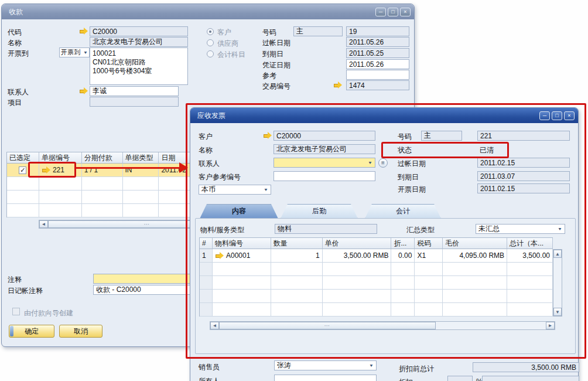  Describe the element at coordinates (139, 32) in the screenshot. I see `code-field: C20000` at that location.